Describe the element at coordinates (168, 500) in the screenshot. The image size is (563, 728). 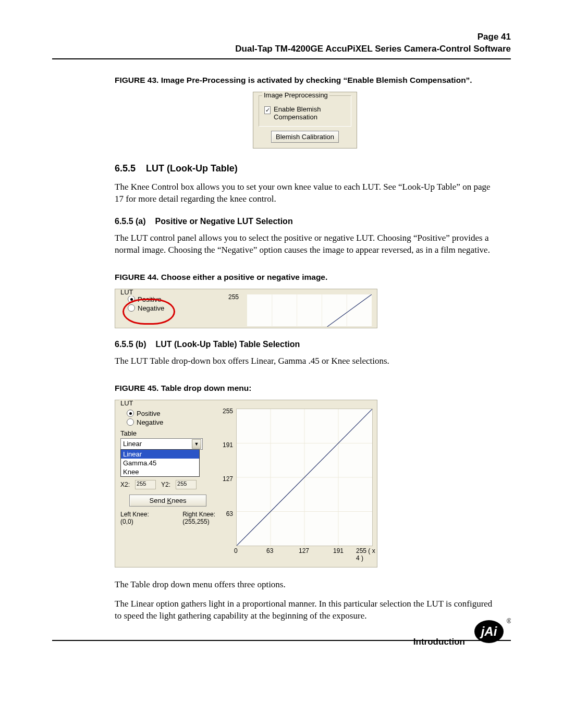
I see `send-knees-button: Send Knees` at that location.